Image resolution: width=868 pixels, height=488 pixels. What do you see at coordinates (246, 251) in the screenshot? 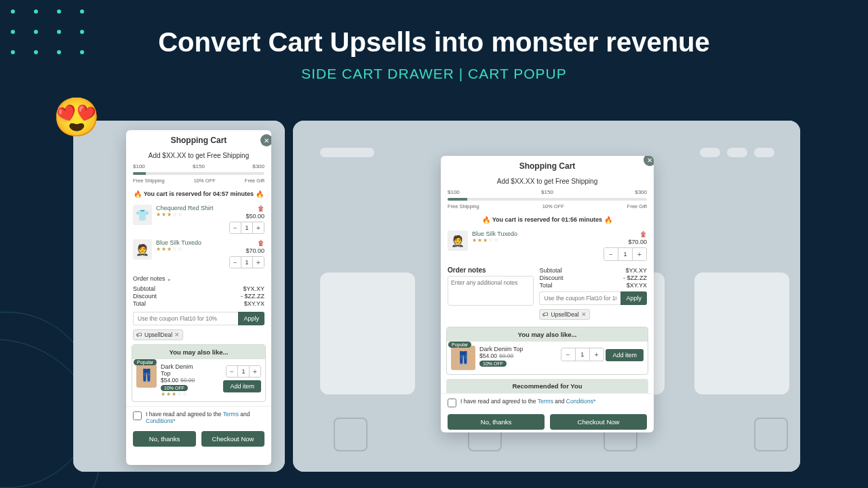
I see `item-price: $70.00` at bounding box center [246, 251].